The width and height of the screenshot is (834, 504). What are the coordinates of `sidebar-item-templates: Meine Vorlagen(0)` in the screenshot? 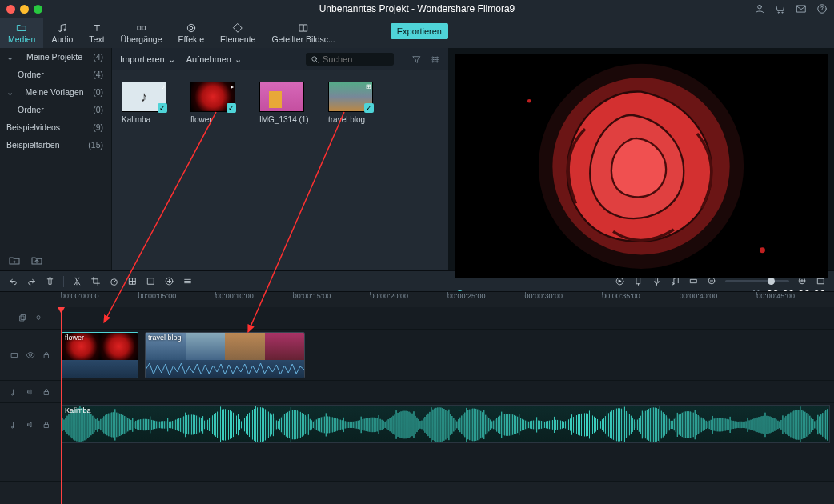 It's located at (56, 92).